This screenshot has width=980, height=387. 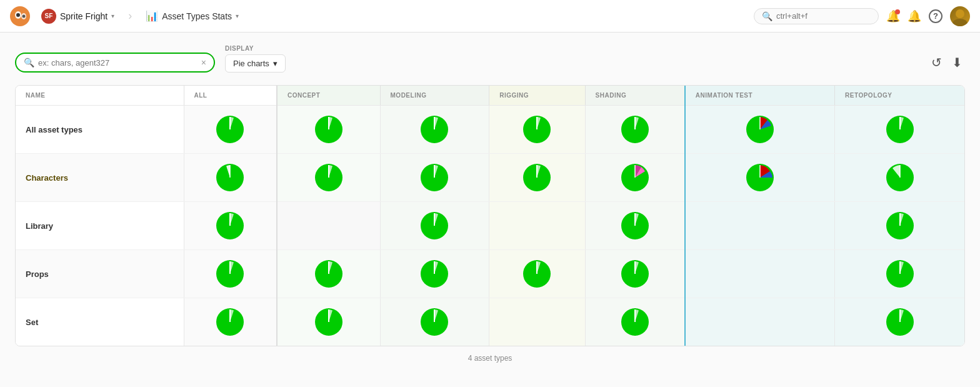 What do you see at coordinates (760, 130) in the screenshot?
I see `cell-all-asset-types-animation-test` at bounding box center [760, 130].